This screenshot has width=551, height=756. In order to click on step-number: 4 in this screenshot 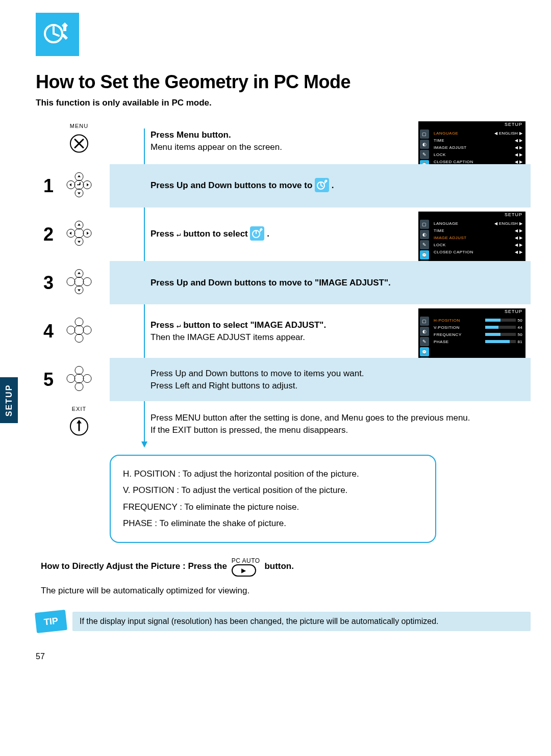, I will do `click(48, 331)`.